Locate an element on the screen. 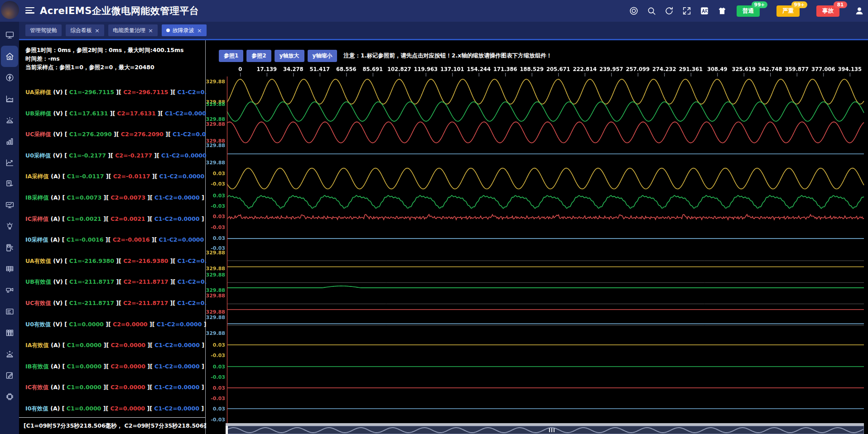  tab-故障录波: 故障录波× is located at coordinates (184, 30).